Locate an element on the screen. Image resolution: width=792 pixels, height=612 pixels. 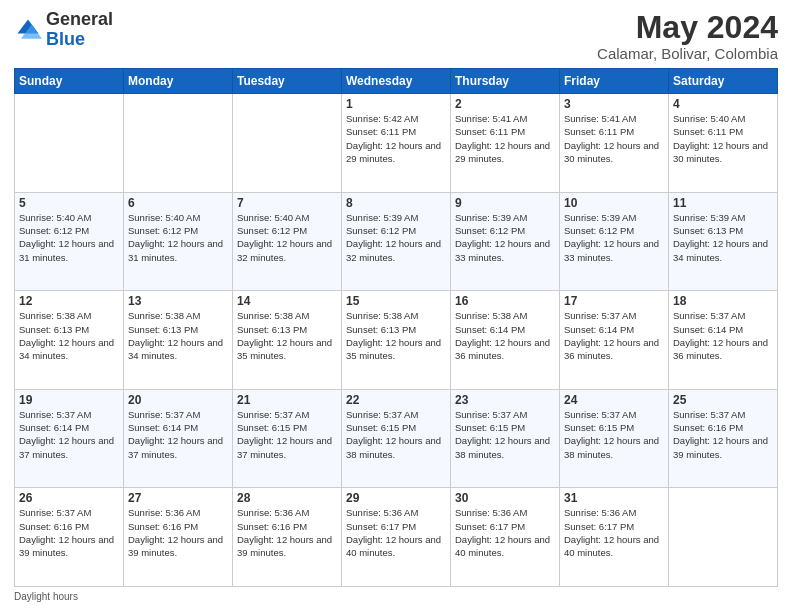
day-number: 25 is located at coordinates (723, 400).